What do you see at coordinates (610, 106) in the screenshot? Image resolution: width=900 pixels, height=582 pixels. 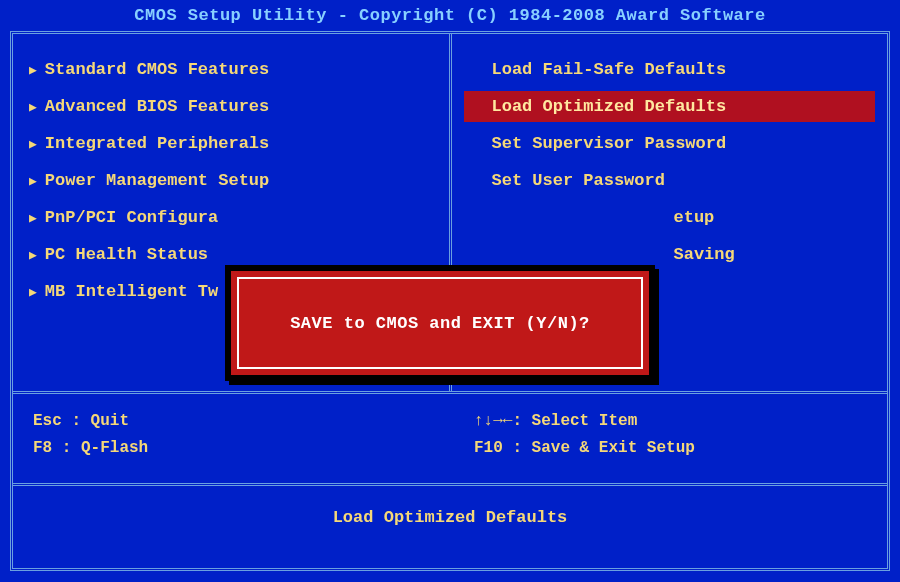 I see `menu-item-label: Load Optimized Defaults` at bounding box center [610, 106].